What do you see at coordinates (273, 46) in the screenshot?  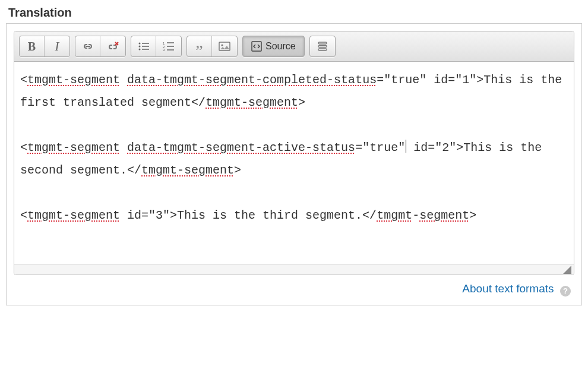 I see `source-button: Source` at bounding box center [273, 46].